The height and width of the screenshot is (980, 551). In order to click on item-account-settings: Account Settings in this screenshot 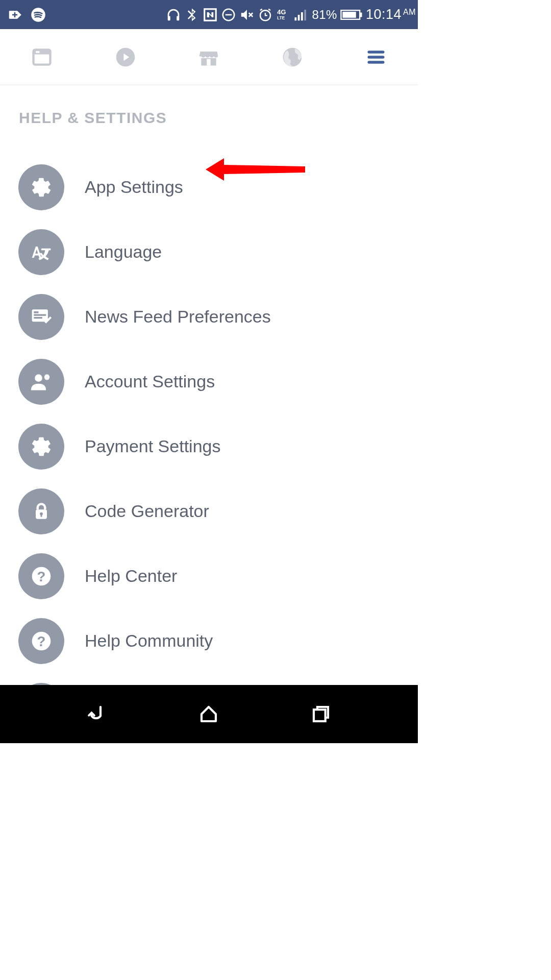, I will do `click(209, 382)`.